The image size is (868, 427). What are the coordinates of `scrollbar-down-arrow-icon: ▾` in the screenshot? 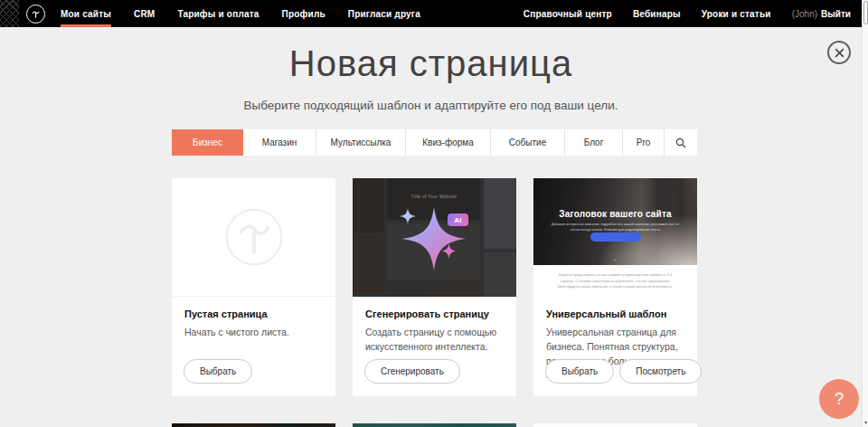 It's located at (865, 422).